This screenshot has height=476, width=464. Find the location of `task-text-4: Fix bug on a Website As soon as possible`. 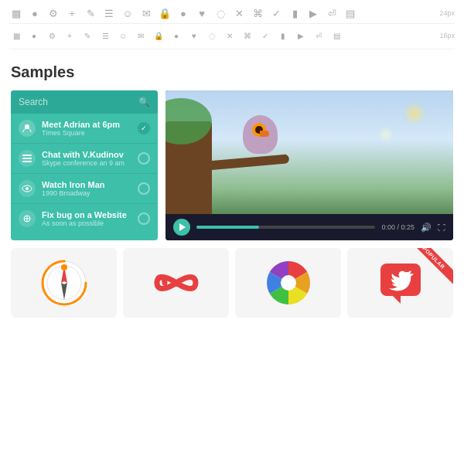

task-text-4: Fix bug on a Website As soon as possible is located at coordinates (87, 219).